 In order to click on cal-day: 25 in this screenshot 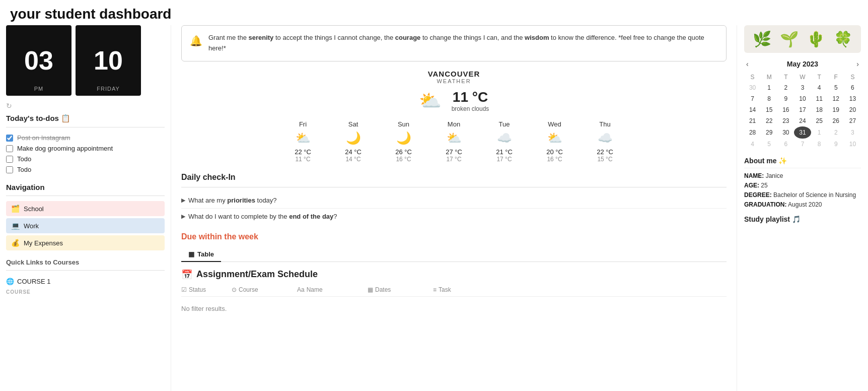, I will do `click(820, 121)`.